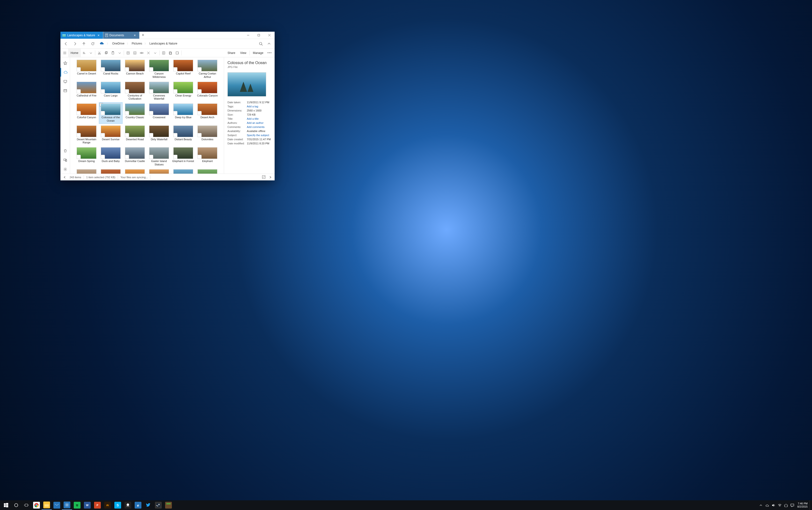 This screenshot has height=510, width=812. I want to click on delete-dropdown, so click(155, 53).